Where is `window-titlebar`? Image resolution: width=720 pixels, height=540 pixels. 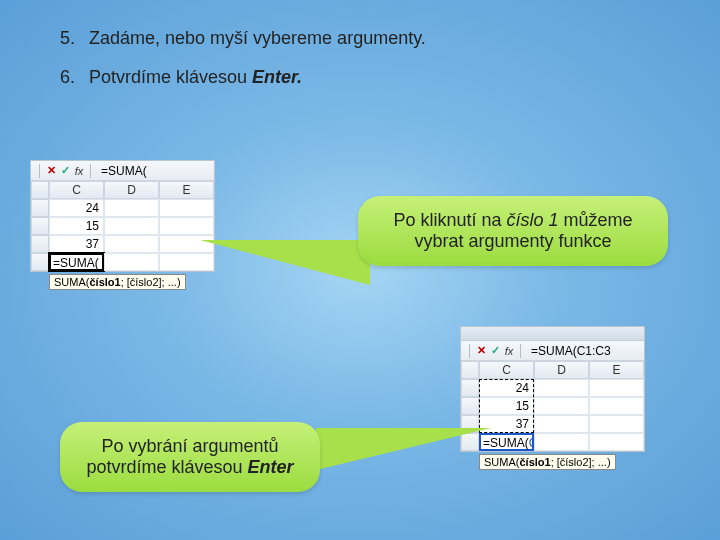 window-titlebar is located at coordinates (552, 334).